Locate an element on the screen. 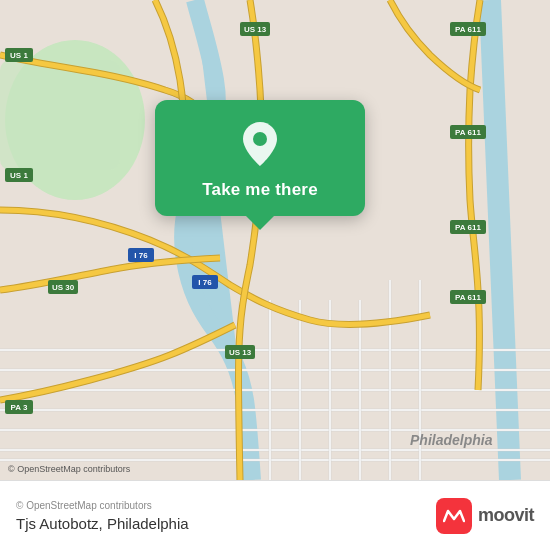 The height and width of the screenshot is (550, 550). location-name: Tjs Autobotz, Philadelphia is located at coordinates (102, 524).